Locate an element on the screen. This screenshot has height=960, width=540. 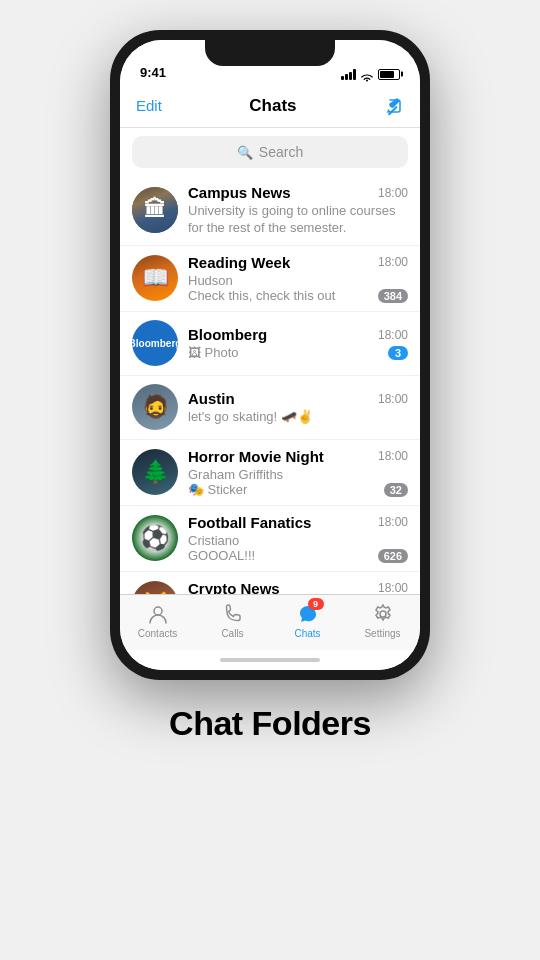
home-indicator is located at coordinates (270, 660).